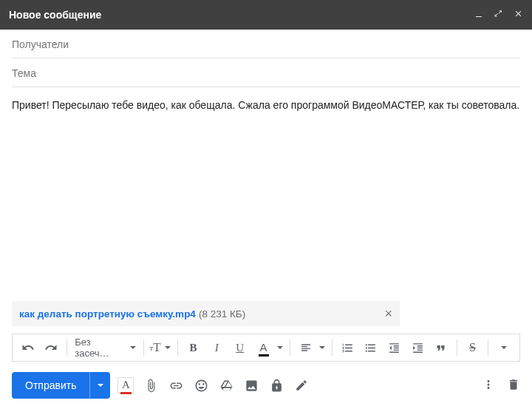 The width and height of the screenshot is (532, 409). What do you see at coordinates (52, 348) in the screenshot?
I see `redo-button` at bounding box center [52, 348].